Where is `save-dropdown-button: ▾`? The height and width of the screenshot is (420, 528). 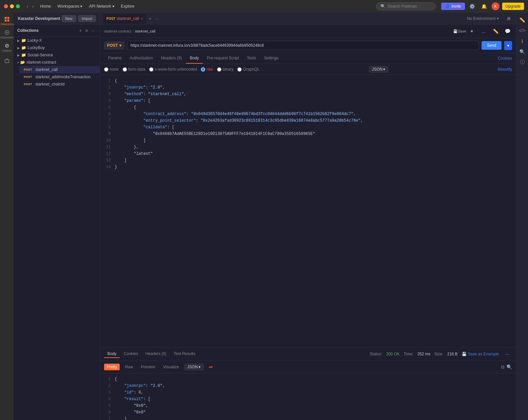 save-dropdown-button: ▾ is located at coordinates (472, 31).